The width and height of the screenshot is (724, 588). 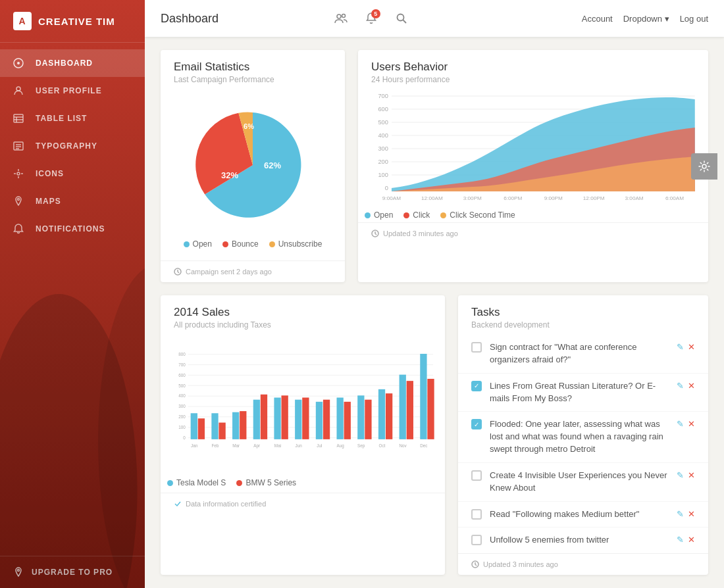 I want to click on task-delete-4: ✕, so click(x=691, y=475).